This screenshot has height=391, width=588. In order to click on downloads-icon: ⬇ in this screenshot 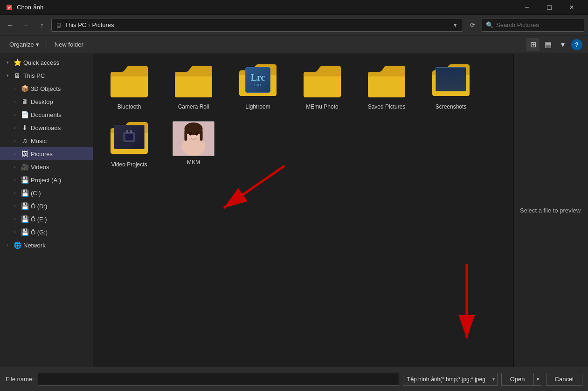, I will do `click(25, 128)`.